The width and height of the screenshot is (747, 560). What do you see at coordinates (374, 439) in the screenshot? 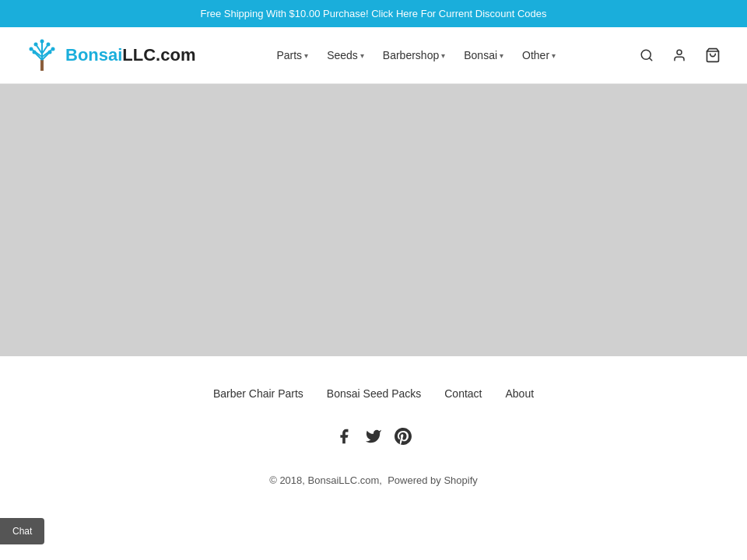
I see `social-icons` at bounding box center [374, 439].